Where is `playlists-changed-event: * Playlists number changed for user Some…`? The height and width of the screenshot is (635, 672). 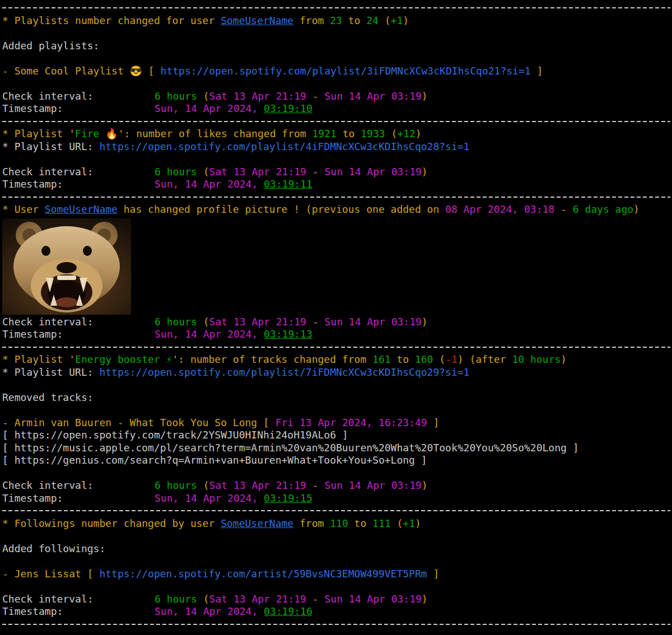 playlists-changed-event: * Playlists number changed for user Some… is located at coordinates (337, 21).